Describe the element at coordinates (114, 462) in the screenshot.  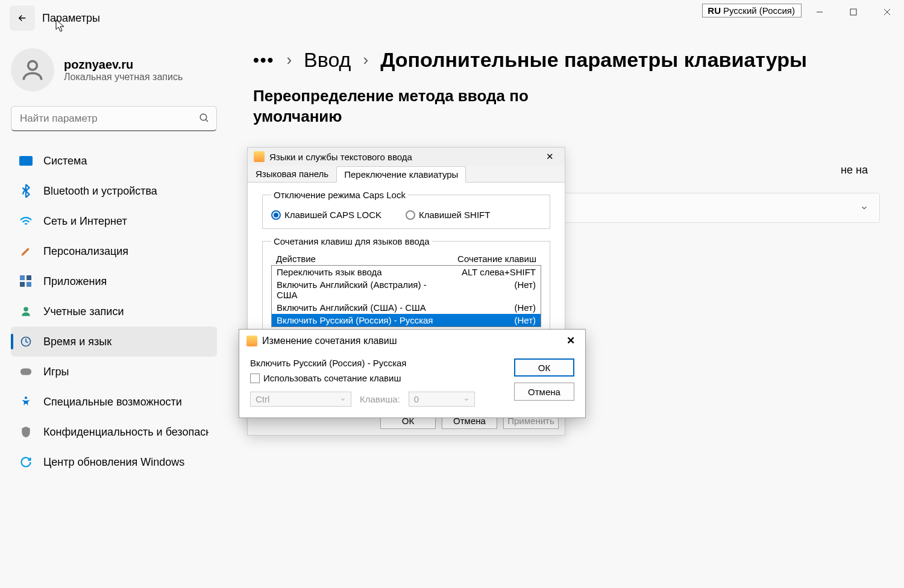
I see `sidebar-item-update: Центр обновления Windows` at that location.